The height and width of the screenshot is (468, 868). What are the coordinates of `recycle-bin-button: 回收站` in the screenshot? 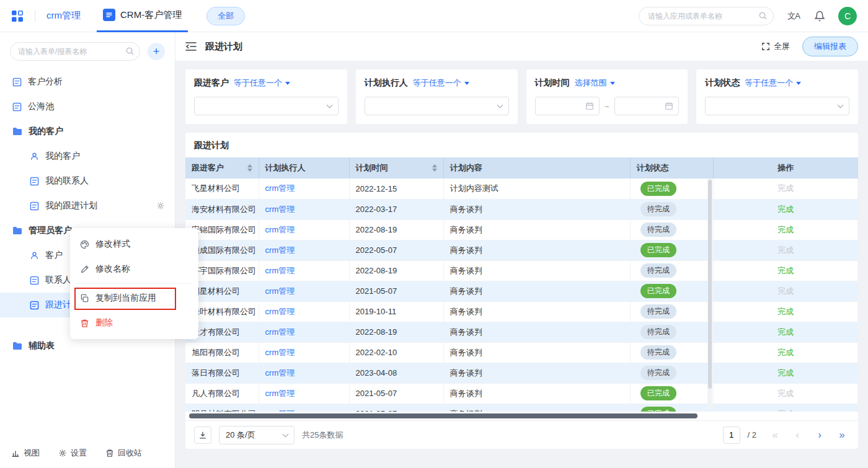 It's located at (124, 453).